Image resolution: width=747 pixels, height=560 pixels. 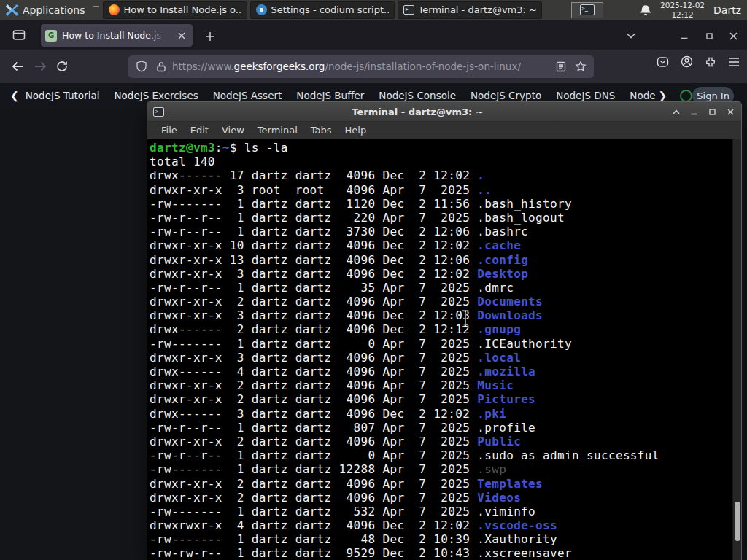 I want to click on search-icon, so click(x=686, y=96).